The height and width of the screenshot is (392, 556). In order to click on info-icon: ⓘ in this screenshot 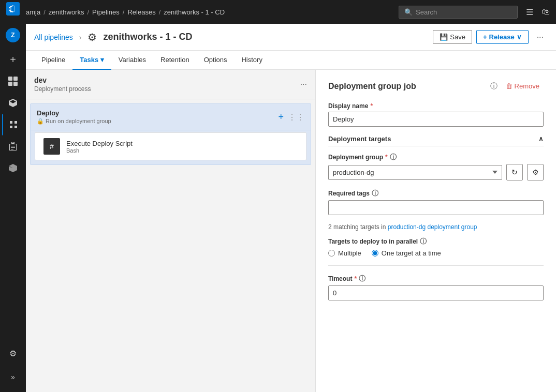, I will do `click(494, 86)`.